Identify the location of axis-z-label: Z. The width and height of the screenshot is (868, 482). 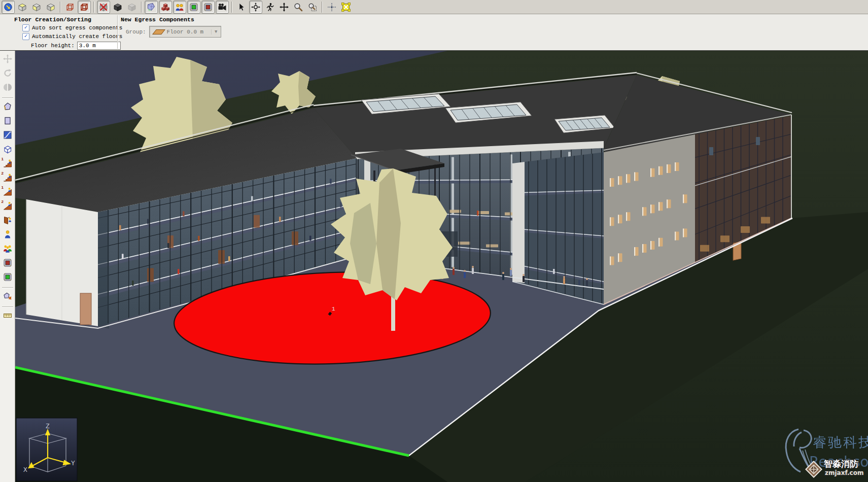
(48, 426).